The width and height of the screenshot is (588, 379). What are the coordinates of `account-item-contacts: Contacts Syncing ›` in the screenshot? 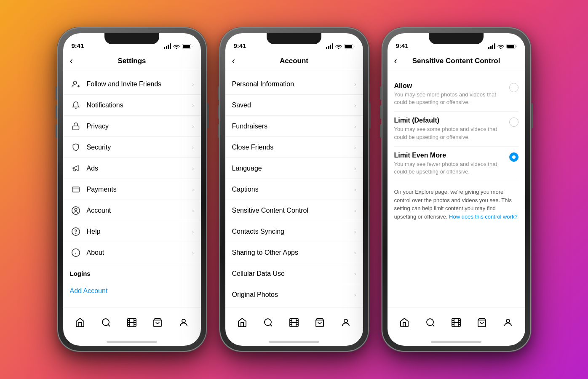 It's located at (294, 232).